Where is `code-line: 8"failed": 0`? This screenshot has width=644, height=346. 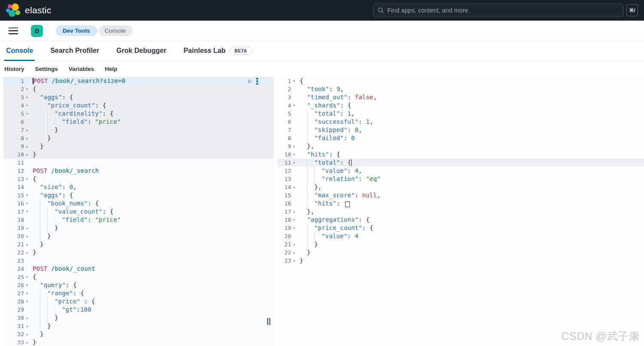 code-line: 8"failed": 0 is located at coordinates (461, 138).